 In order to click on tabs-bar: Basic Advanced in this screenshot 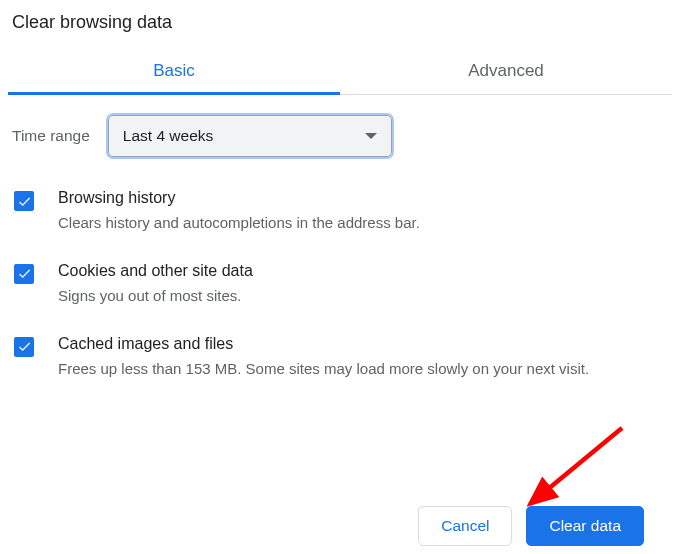, I will do `click(340, 72)`.